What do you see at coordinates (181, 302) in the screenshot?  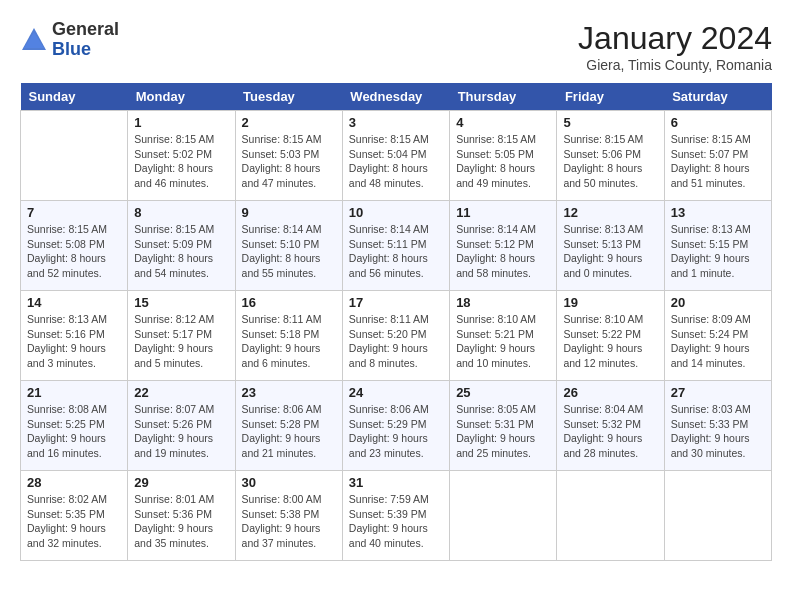 I see `day-number: 15` at bounding box center [181, 302].